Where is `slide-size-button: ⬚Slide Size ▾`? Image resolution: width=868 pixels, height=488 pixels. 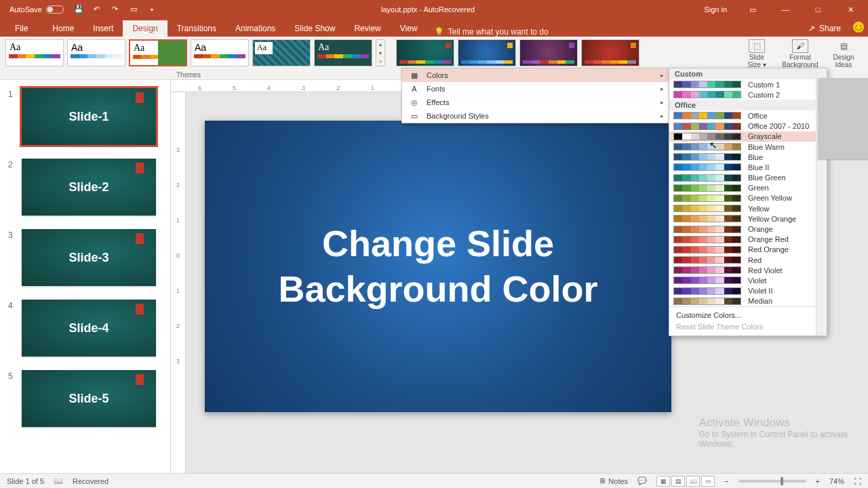 slide-size-button: ⬚Slide Size ▾ is located at coordinates (757, 54).